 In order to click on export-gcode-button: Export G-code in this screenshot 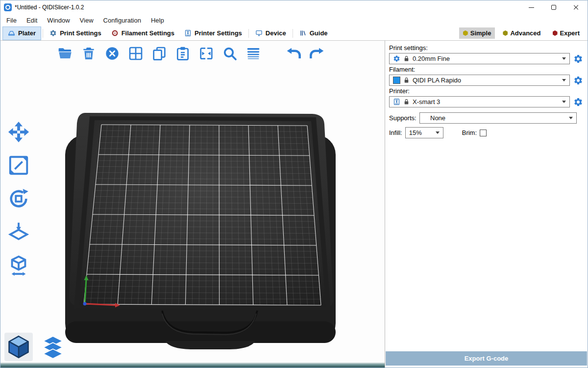, I will do `click(486, 358)`.